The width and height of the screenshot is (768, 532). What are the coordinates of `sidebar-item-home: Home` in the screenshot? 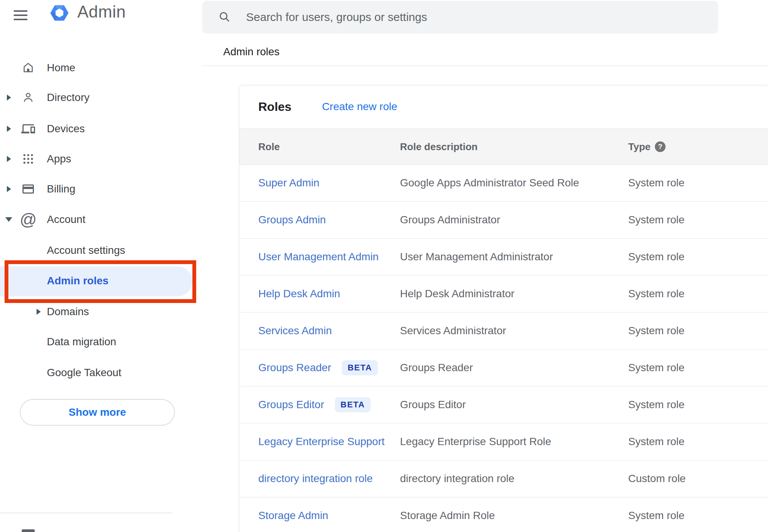 It's located at (88, 68).